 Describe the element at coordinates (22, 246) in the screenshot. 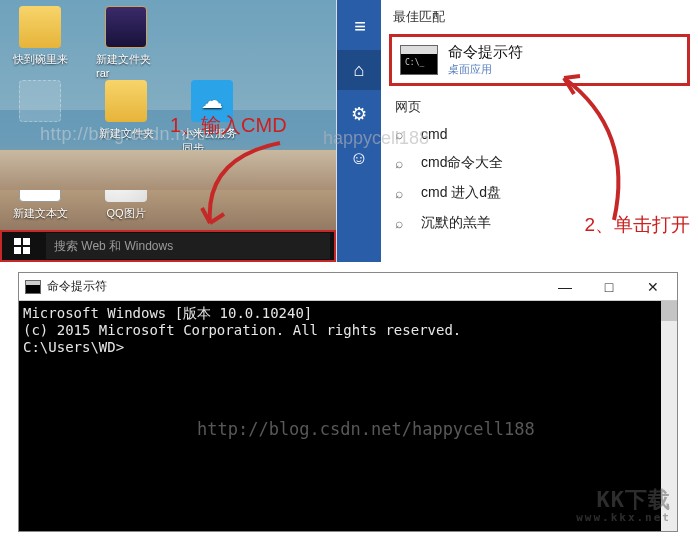

I see `windows-logo-icon` at that location.